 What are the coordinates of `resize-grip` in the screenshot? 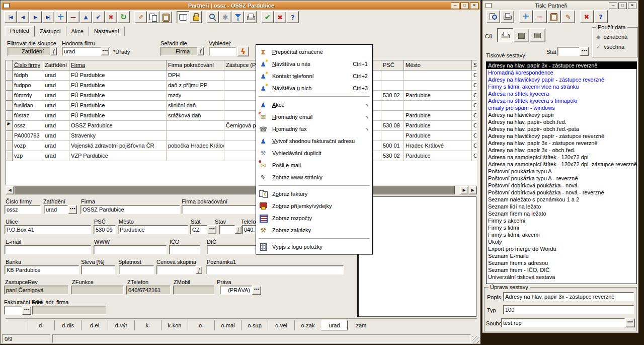 It's located at (476, 339).